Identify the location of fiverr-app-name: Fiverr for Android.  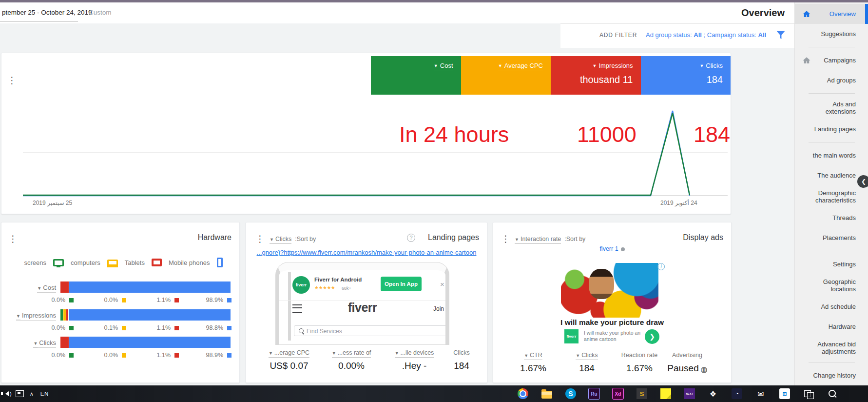
(338, 280).